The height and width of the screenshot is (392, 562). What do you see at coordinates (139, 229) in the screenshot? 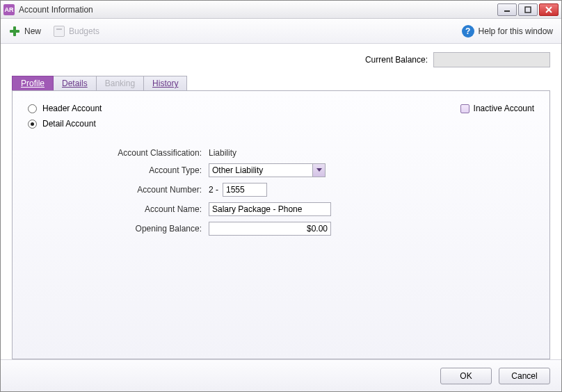
I see `opening-balance-label: Opening Balance:` at bounding box center [139, 229].